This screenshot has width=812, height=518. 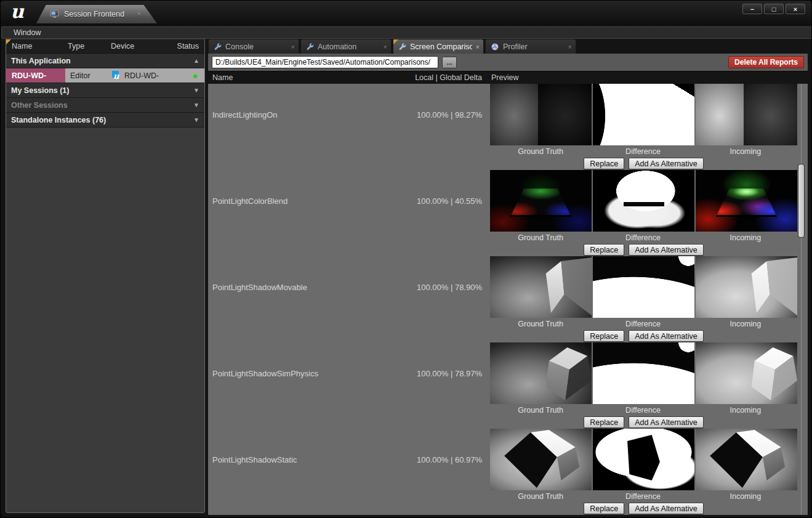 What do you see at coordinates (449, 287) in the screenshot?
I see `report-delta: 100.00% | 78.90%` at bounding box center [449, 287].